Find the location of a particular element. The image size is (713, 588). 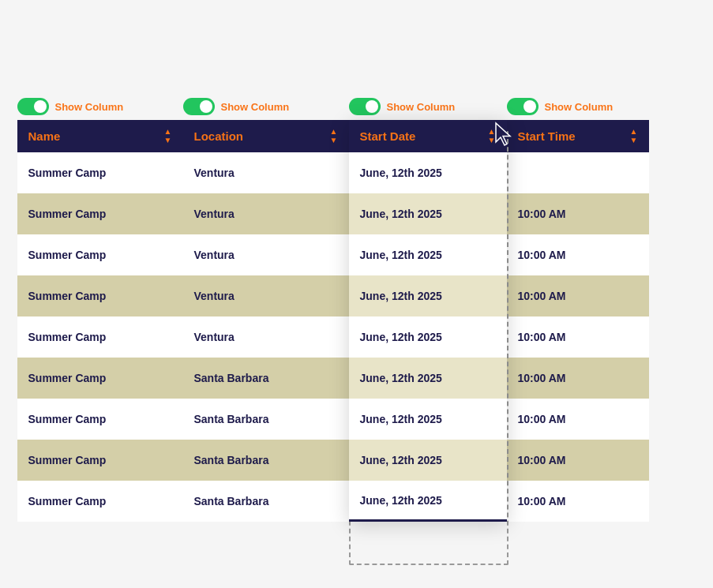

name-sort-arrows: ▲ ▼ is located at coordinates (168, 136).